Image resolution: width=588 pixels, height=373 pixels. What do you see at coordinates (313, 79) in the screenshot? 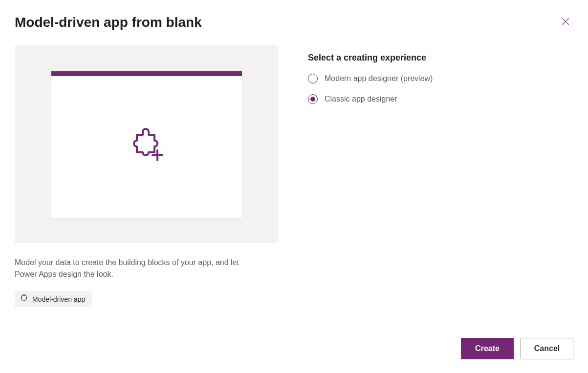
I see `radio-circle-icon` at bounding box center [313, 79].